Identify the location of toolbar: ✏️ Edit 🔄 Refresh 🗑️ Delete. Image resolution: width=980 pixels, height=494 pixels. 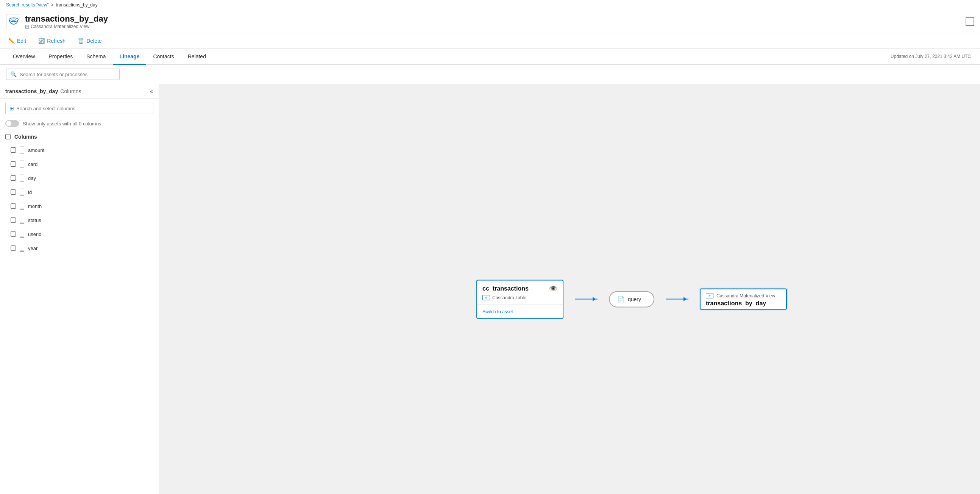
(490, 41).